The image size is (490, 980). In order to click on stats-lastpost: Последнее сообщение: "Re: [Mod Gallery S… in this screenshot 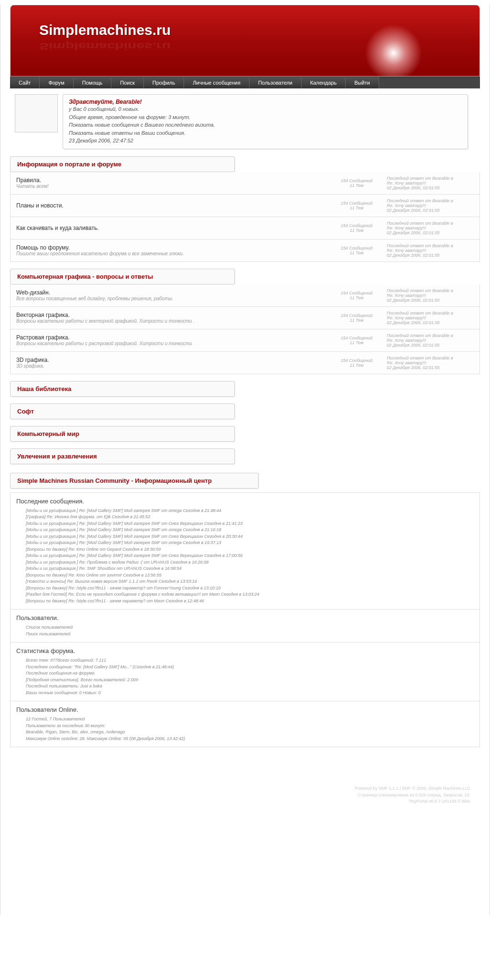, I will do `click(245, 667)`.